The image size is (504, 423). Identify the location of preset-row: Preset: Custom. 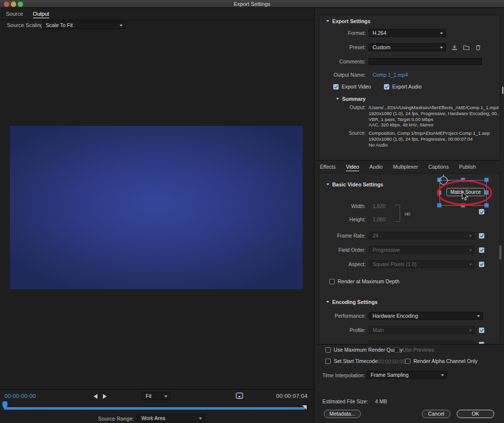
(410, 47).